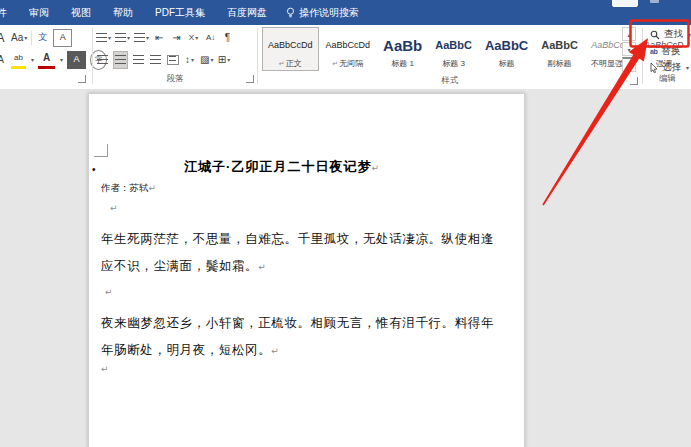 This screenshot has width=691, height=447. I want to click on text-highlight-color-icon: ab, so click(18, 60).